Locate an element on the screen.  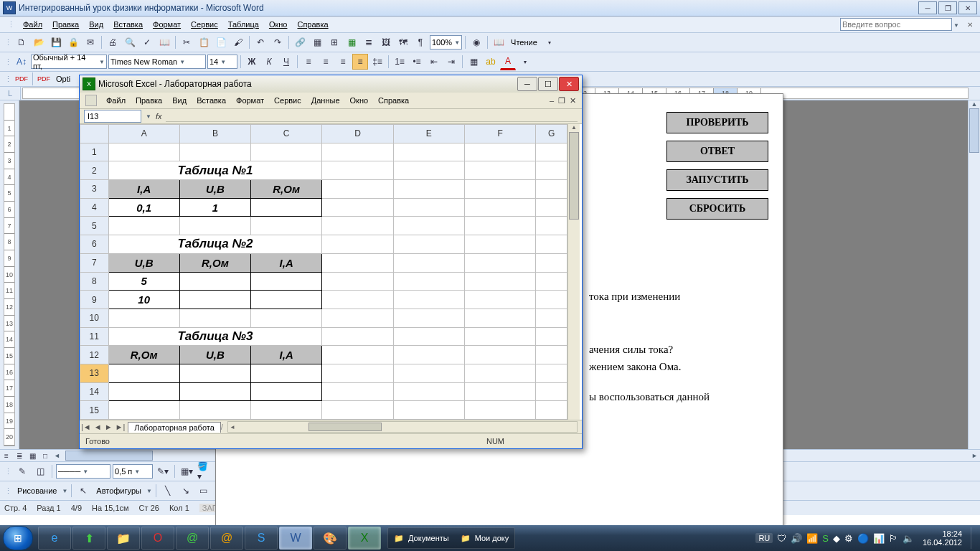
save-icon: 💾 is located at coordinates (56, 42).